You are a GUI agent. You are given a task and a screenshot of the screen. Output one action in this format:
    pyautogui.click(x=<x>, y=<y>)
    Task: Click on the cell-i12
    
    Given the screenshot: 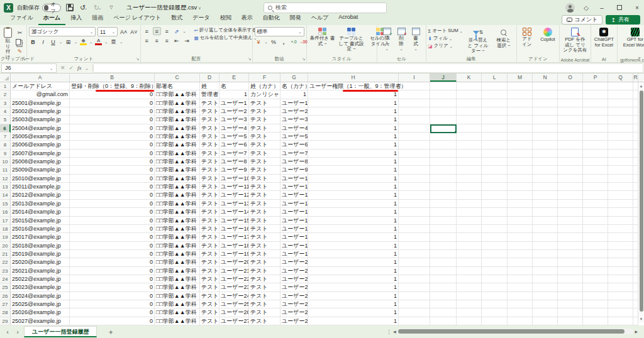 What is the action you would take?
    pyautogui.click(x=414, y=178)
    